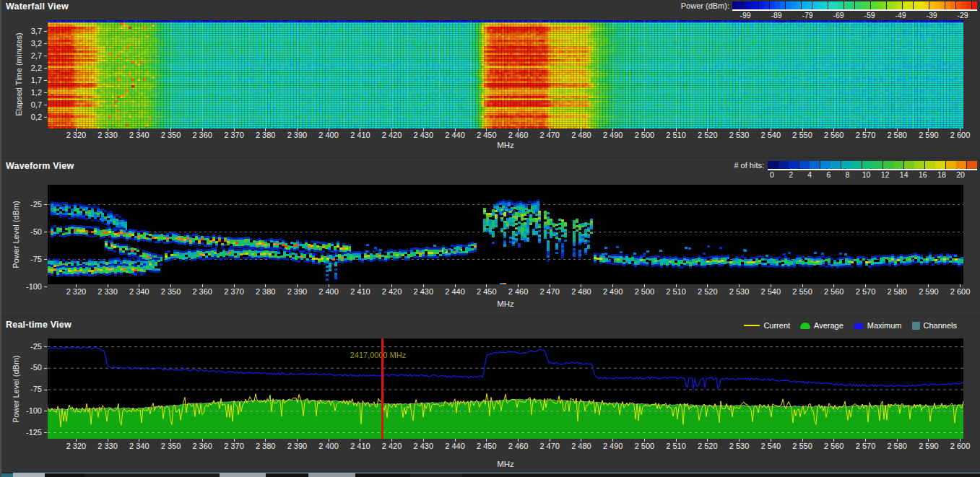 This screenshot has height=477, width=980. Describe the element at coordinates (961, 175) in the screenshot. I see `colorbar-tick-label: 20` at that location.